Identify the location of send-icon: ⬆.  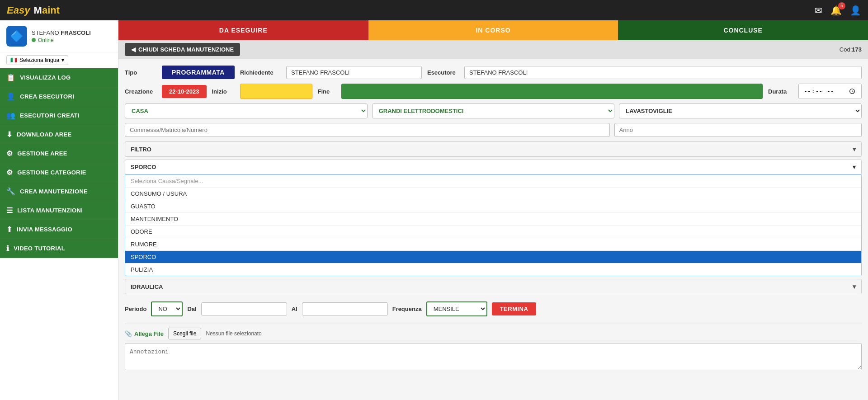
(9, 230).